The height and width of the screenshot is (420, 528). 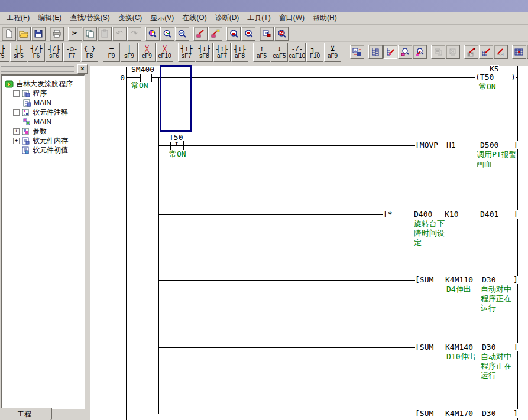 What do you see at coordinates (464, 289) in the screenshot?
I see `operand-comment: D4伸出` at bounding box center [464, 289].